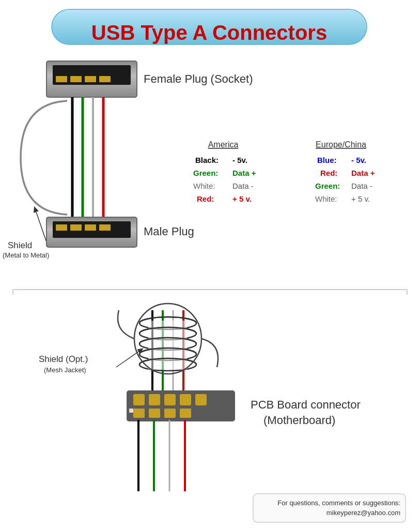 The height and width of the screenshot is (529, 420). What do you see at coordinates (26, 255) in the screenshot?
I see `svg-text: (Metal to Metal)` at bounding box center [26, 255].